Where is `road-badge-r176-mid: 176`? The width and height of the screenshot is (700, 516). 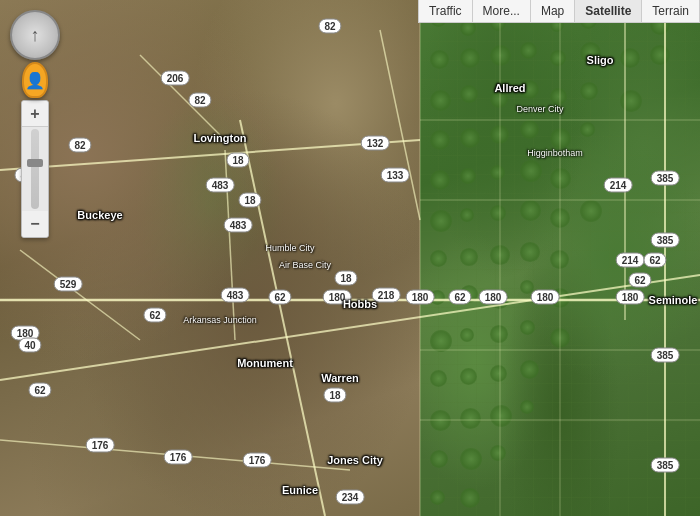
road-badge-r176-mid: 176 is located at coordinates (178, 458).